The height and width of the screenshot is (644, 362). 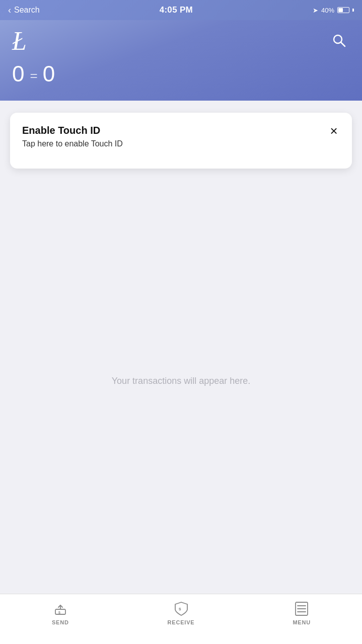 What do you see at coordinates (181, 608) in the screenshot?
I see `receive-icon: $` at bounding box center [181, 608].